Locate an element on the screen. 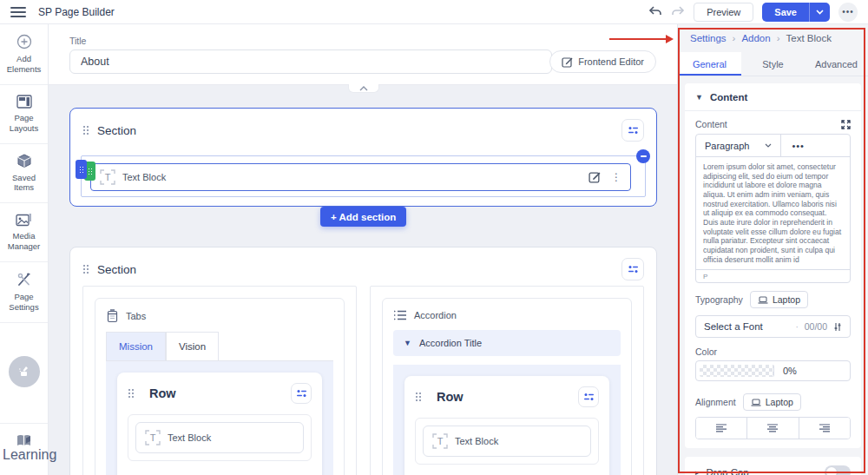  accordion-addon: Accordion ▼ Accordion Title Row is located at coordinates (507, 386).